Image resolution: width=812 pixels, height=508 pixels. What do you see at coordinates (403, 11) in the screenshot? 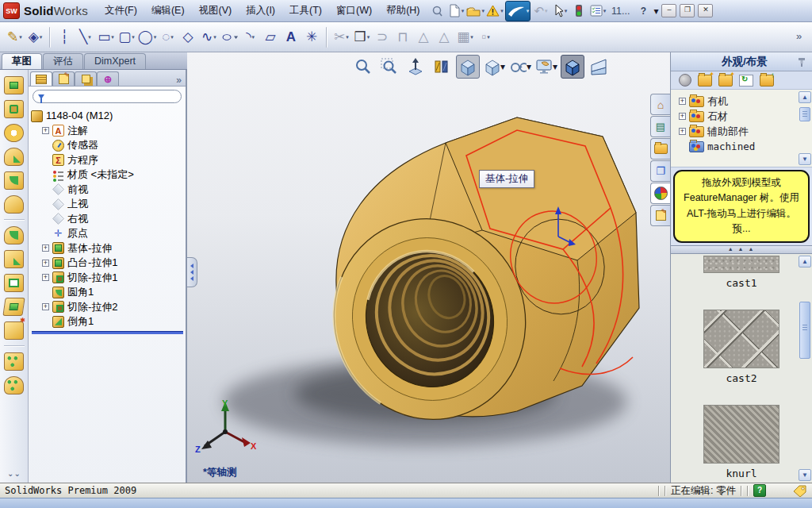
I see `menu-help: 帮助(H)` at bounding box center [403, 11].